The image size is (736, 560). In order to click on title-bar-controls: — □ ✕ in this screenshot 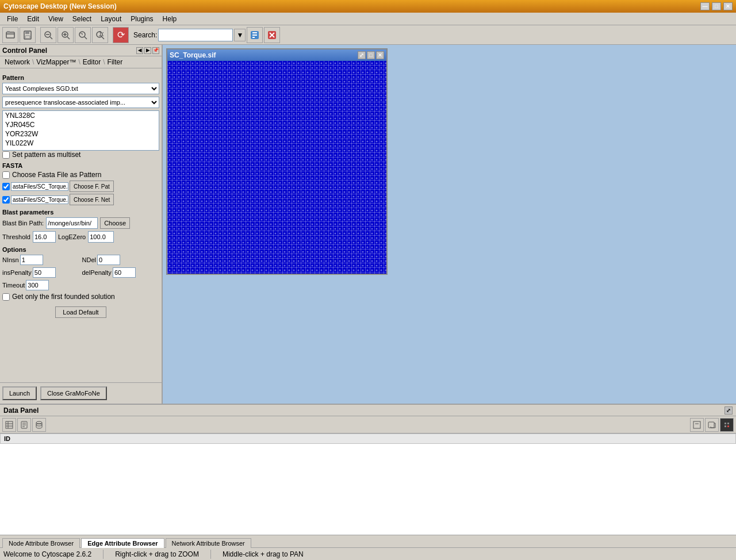, I will do `click(716, 6)`.